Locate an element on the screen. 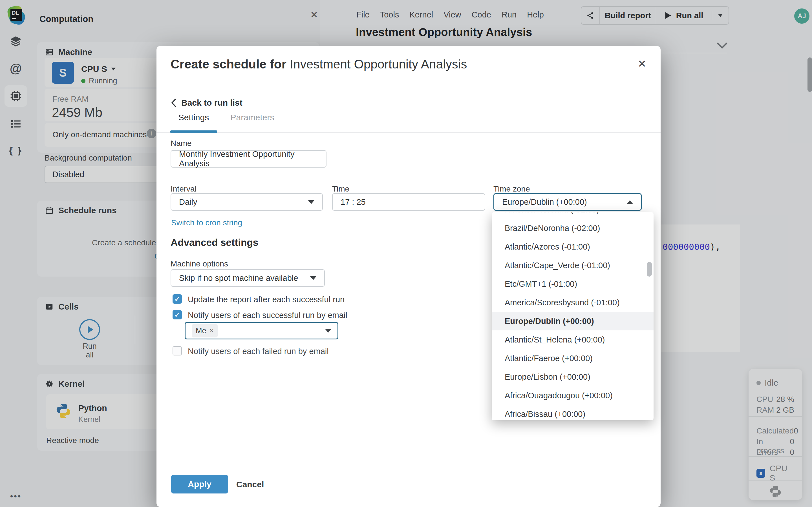  machine-options-select: Skip if no spot machine available is located at coordinates (248, 278).